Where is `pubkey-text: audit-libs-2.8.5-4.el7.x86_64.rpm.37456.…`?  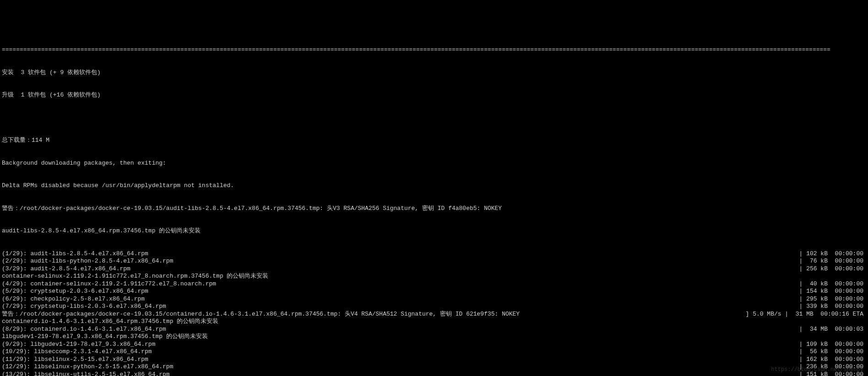
pubkey-text: audit-libs-2.8.5-4.el7.x86_64.rpm.37456.… is located at coordinates (434, 231).